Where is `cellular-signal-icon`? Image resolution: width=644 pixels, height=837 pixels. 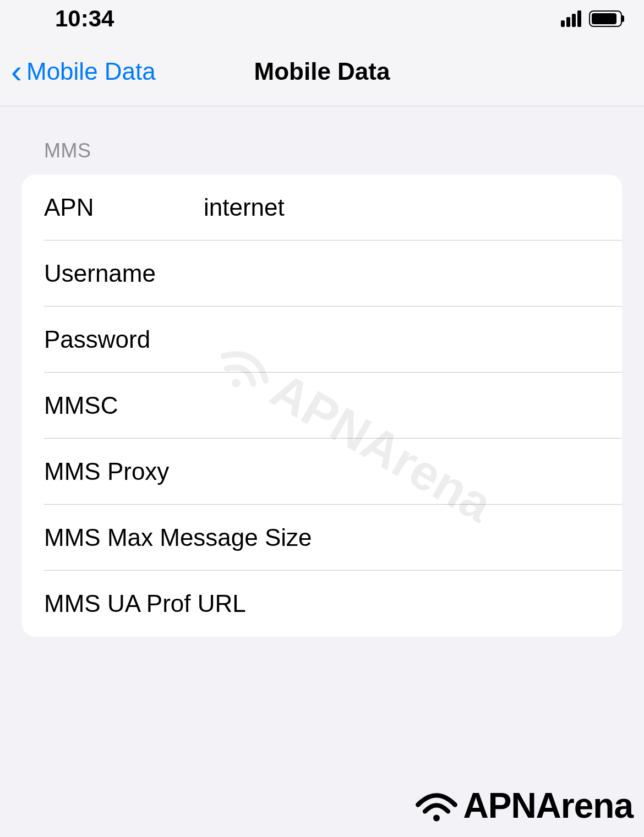
cellular-signal-icon is located at coordinates (571, 19).